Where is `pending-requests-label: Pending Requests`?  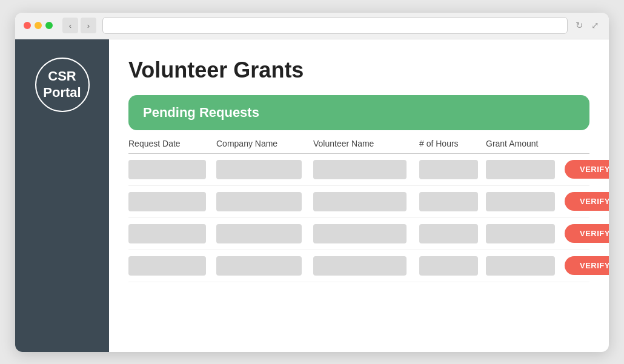
pending-requests-label: Pending Requests is located at coordinates (201, 113).